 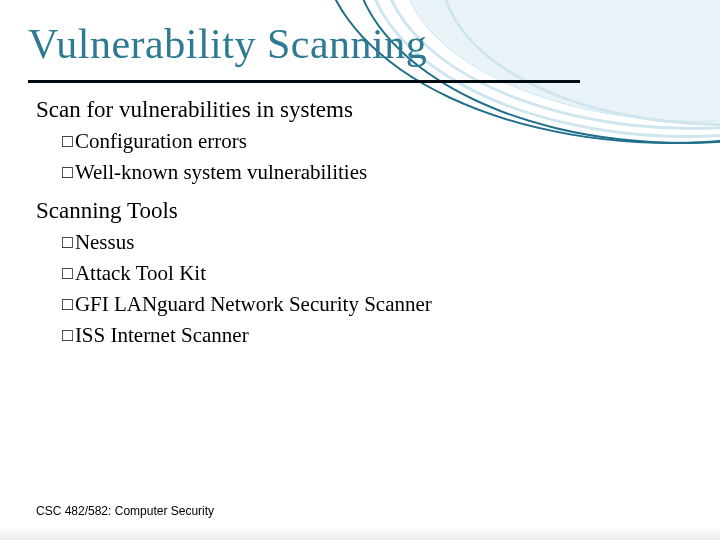 What do you see at coordinates (221, 172) in the screenshot?
I see `list-item-text: Well-known system vulnerabilities` at bounding box center [221, 172].